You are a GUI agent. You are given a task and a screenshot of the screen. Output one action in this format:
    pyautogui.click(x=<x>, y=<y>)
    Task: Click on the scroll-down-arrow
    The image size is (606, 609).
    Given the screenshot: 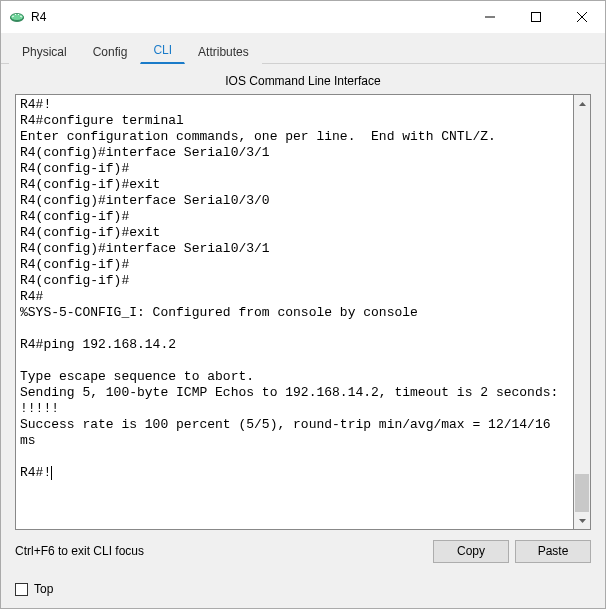 What is the action you would take?
    pyautogui.click(x=582, y=520)
    